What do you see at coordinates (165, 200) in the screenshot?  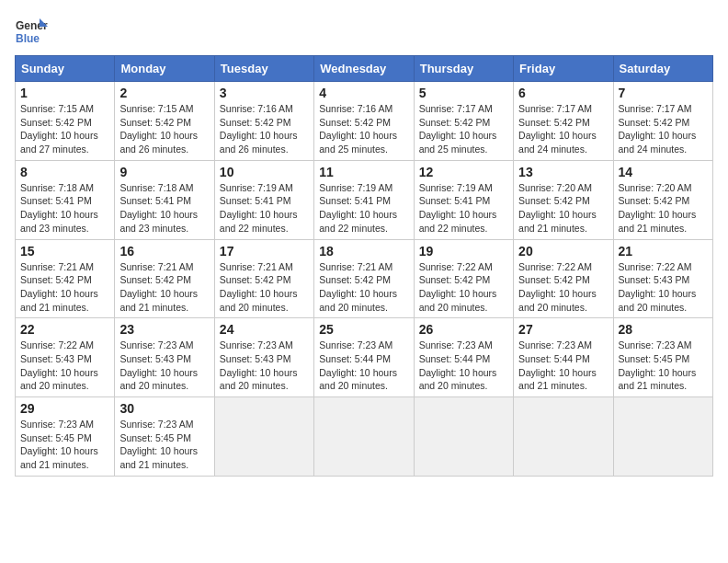 I see `day-cell: 9Sunrise: 7:18 AMSunset: 5:41 PMDaylight…` at bounding box center [165, 200].